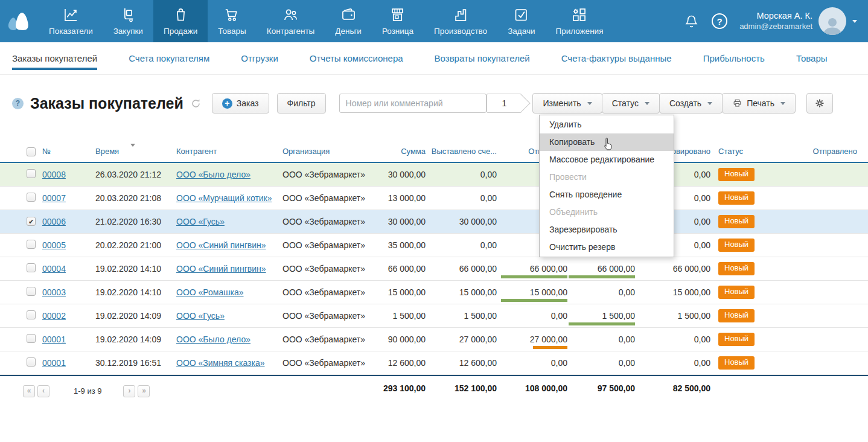  I want to click on nav-item-label: Производство, so click(461, 31).